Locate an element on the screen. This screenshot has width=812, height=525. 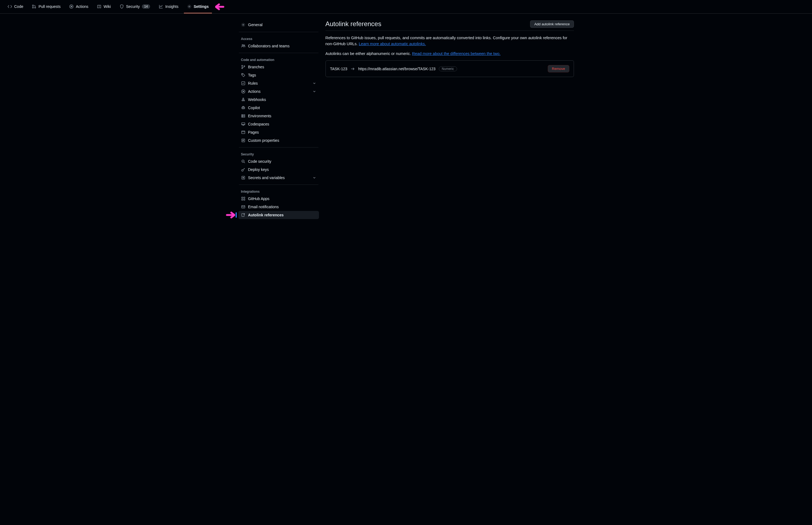
graph-icon is located at coordinates (161, 7).